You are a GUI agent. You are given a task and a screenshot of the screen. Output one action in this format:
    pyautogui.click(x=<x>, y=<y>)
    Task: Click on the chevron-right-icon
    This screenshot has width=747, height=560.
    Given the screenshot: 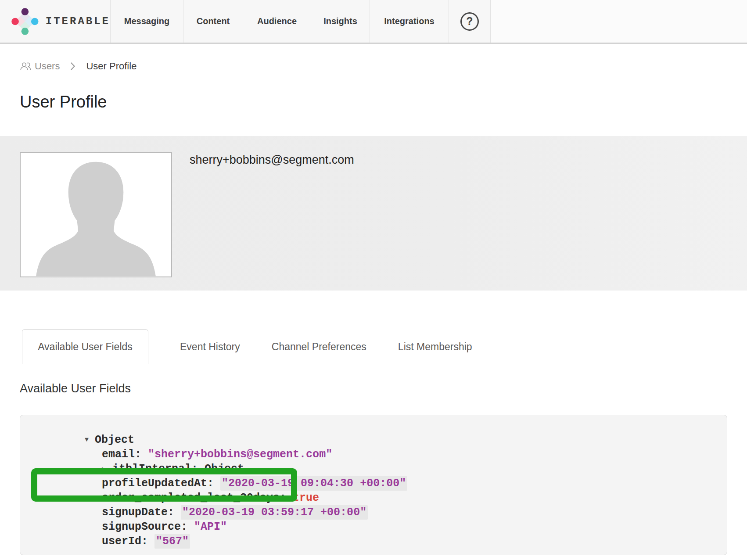 What is the action you would take?
    pyautogui.click(x=73, y=66)
    